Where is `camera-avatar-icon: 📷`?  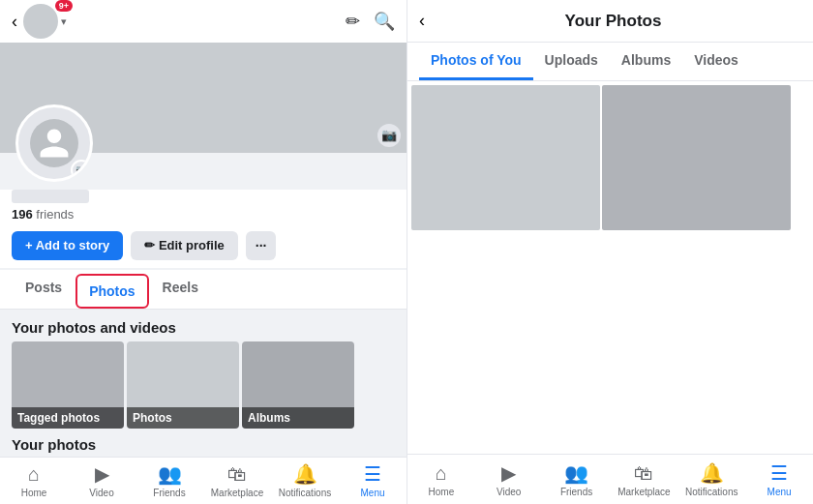 camera-avatar-icon: 📷 is located at coordinates (81, 170).